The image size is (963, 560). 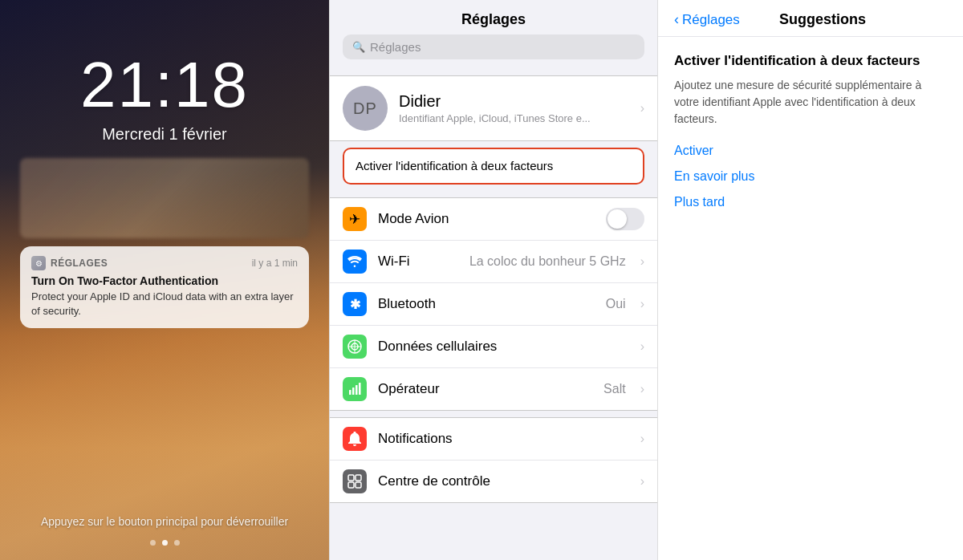 I want to click on cellular-chevron: ›, so click(x=642, y=347).